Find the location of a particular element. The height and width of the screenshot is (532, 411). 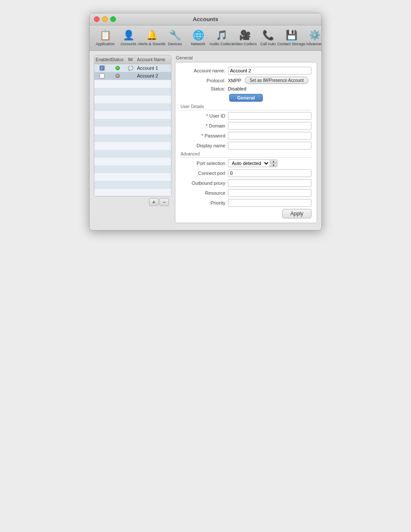

resource-label: Resource is located at coordinates (204, 193).